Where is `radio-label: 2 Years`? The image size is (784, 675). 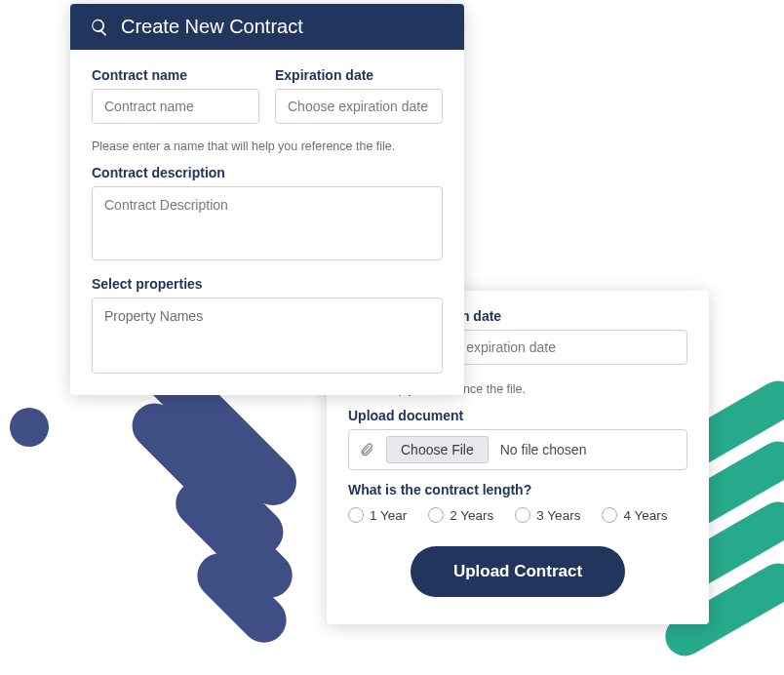 radio-label: 2 Years is located at coordinates (472, 515).